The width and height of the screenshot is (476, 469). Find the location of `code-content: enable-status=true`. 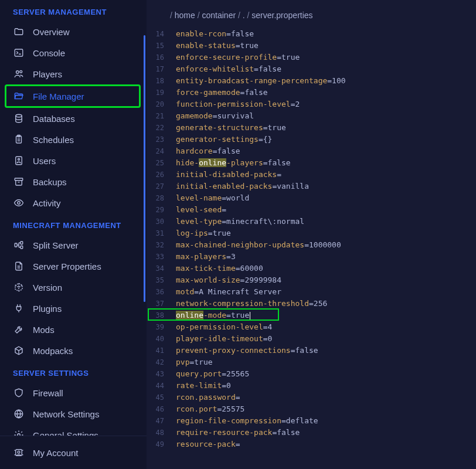

code-content: enable-status=true is located at coordinates (215, 46).